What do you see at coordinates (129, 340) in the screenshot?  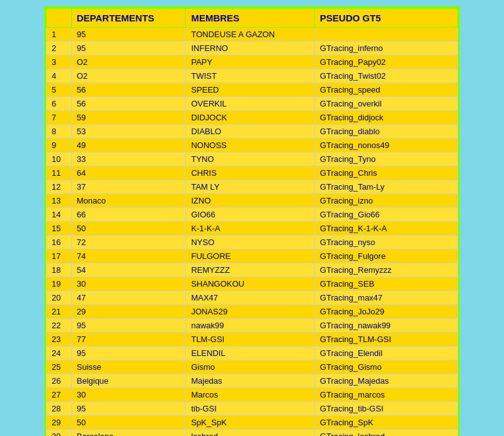 I see `cell-dept: 77` at bounding box center [129, 340].